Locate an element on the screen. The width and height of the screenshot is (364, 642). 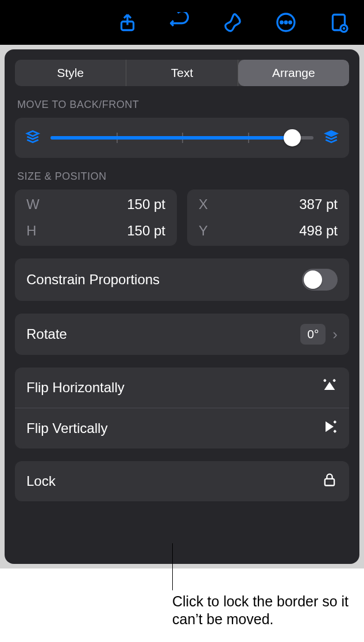
send-to-back-icon is located at coordinates (33, 138).